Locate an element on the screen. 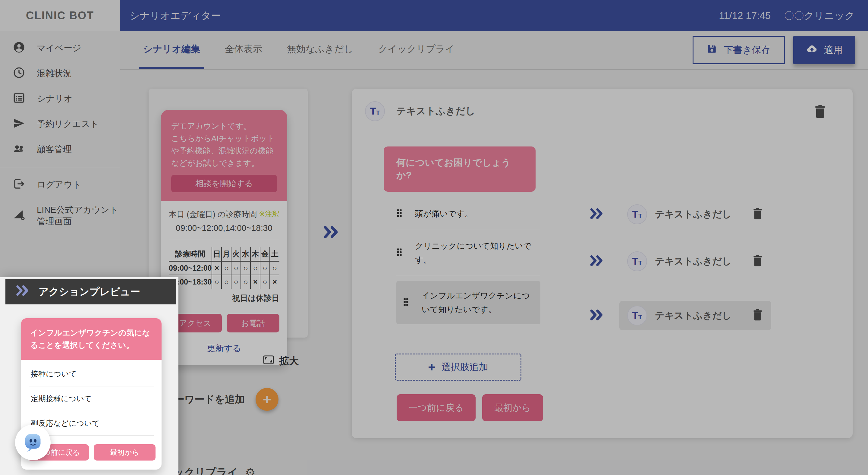 The image size is (868, 475). action-preview-drawer: アクションプレビュー インフルエンザワクチンの気になることを選択してください。 … is located at coordinates (89, 376).